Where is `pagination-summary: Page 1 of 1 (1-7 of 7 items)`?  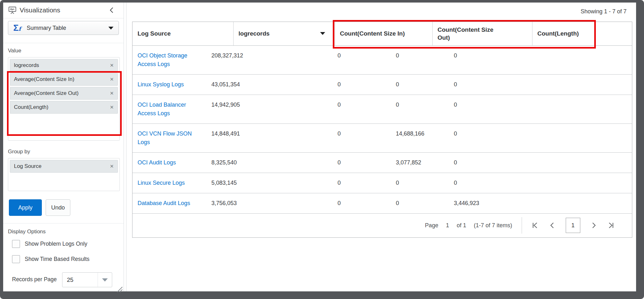 pagination-summary: Page 1 of 1 (1-7 of 7 items) is located at coordinates (468, 225).